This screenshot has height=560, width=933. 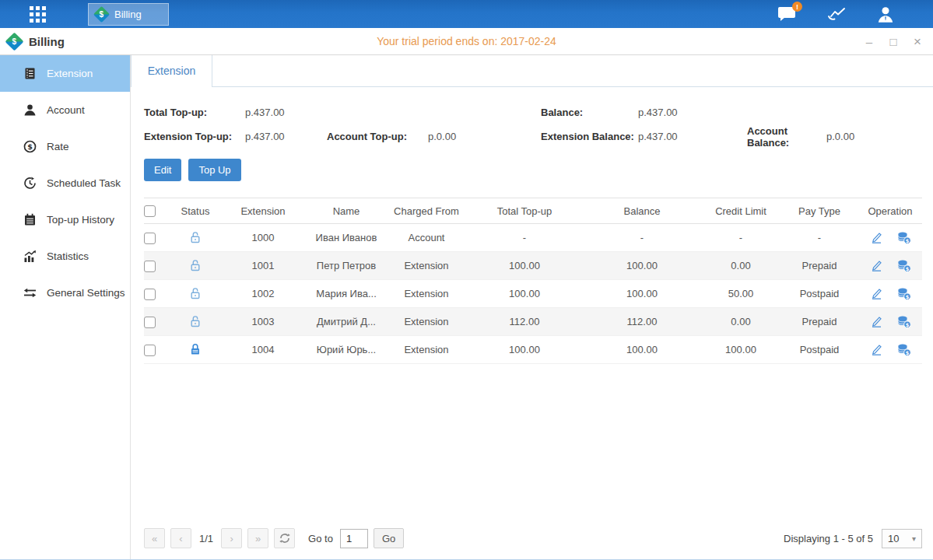 I want to click on top-up-button: Top Up, so click(x=215, y=170).